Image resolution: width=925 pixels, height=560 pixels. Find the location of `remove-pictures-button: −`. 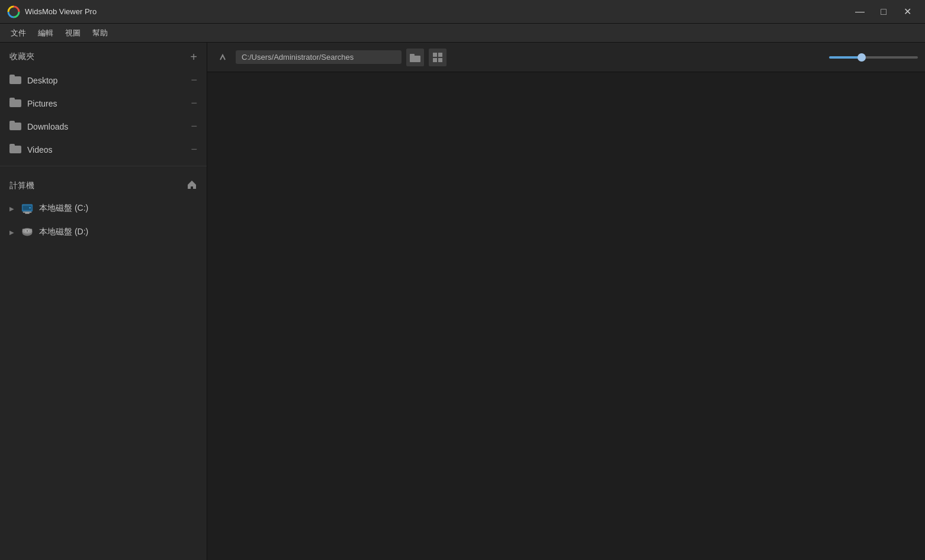

remove-pictures-button: − is located at coordinates (194, 103).